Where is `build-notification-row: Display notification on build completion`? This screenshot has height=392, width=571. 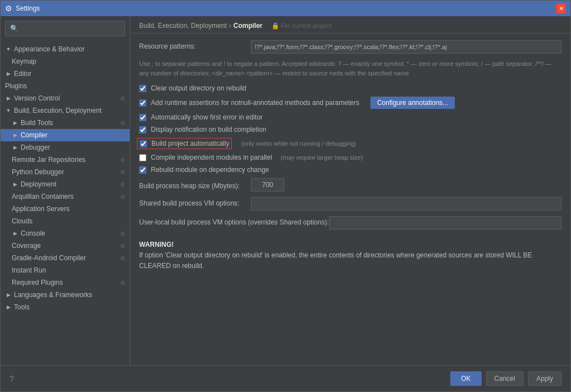 build-notification-row: Display notification on build completion is located at coordinates (350, 130).